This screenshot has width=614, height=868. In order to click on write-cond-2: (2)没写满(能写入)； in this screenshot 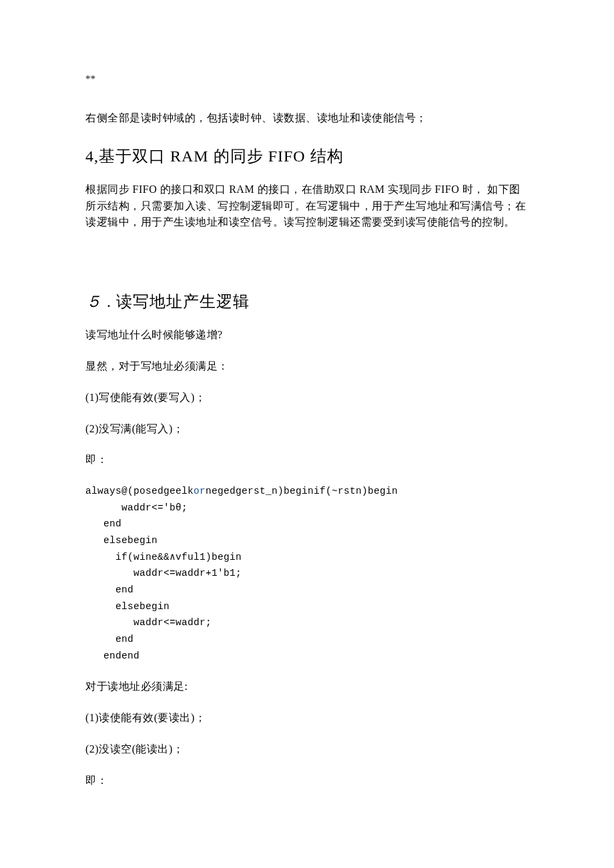, I will do `click(307, 430)`.